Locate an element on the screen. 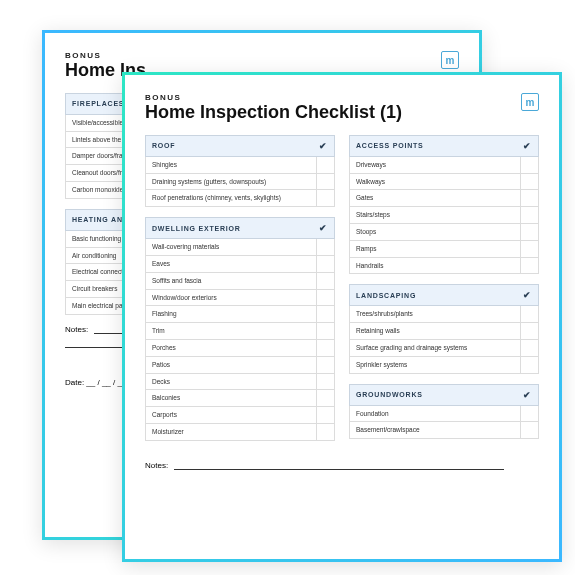  section-groundworks: GROUNDWORKS ✔ Foundation Basement/crawls… is located at coordinates (444, 412).